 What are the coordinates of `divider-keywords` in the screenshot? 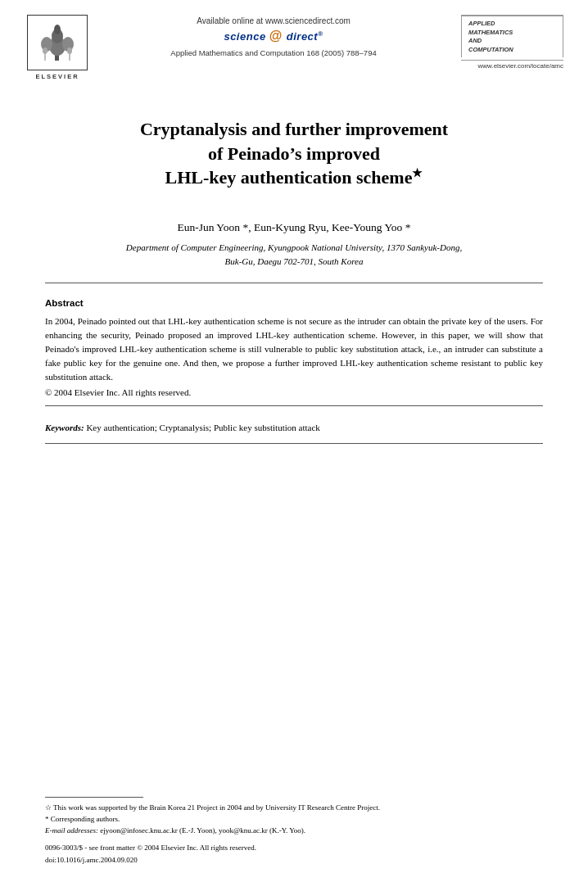 It's located at (294, 406).